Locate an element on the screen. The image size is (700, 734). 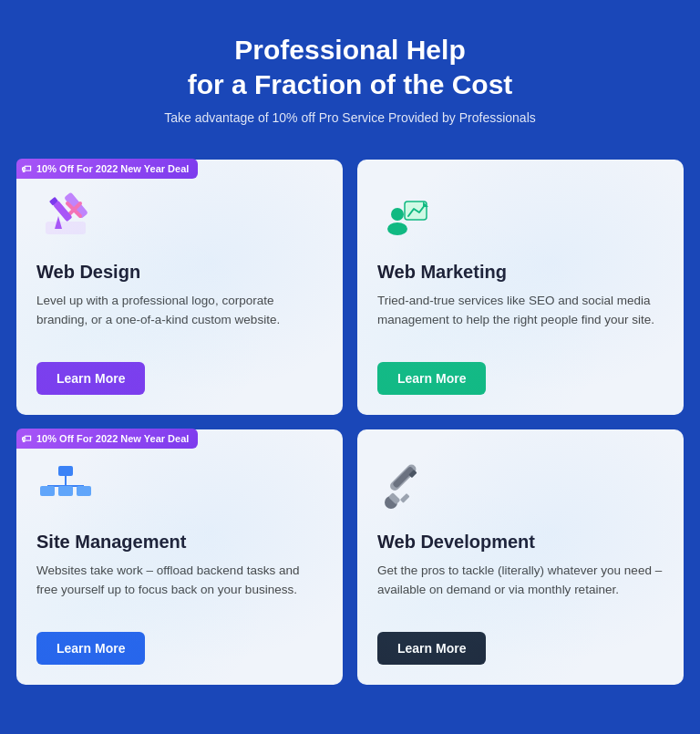
learn-more-web-development: Learn More is located at coordinates (432, 648).